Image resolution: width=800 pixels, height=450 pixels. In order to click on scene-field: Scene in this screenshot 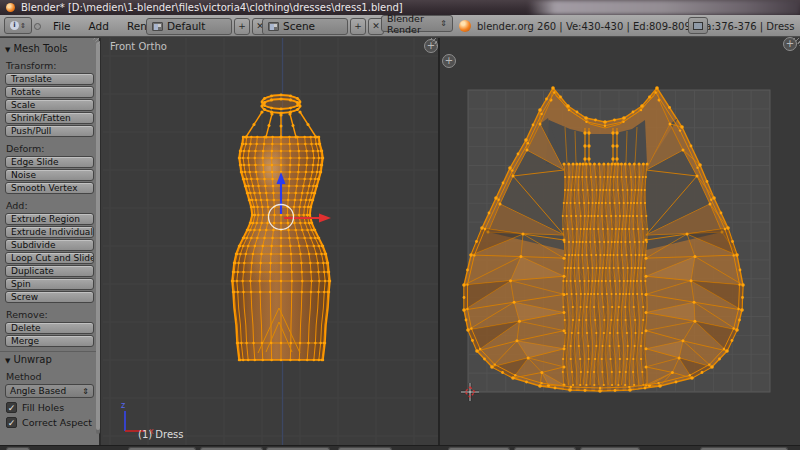, I will do `click(305, 26)`.